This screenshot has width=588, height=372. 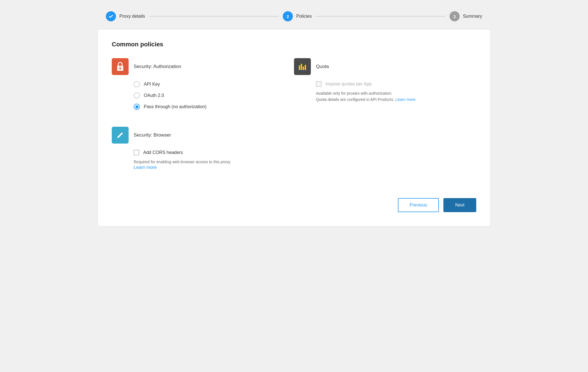 What do you see at coordinates (200, 135) in the screenshot?
I see `security-browser-header: Security: Browser` at bounding box center [200, 135].